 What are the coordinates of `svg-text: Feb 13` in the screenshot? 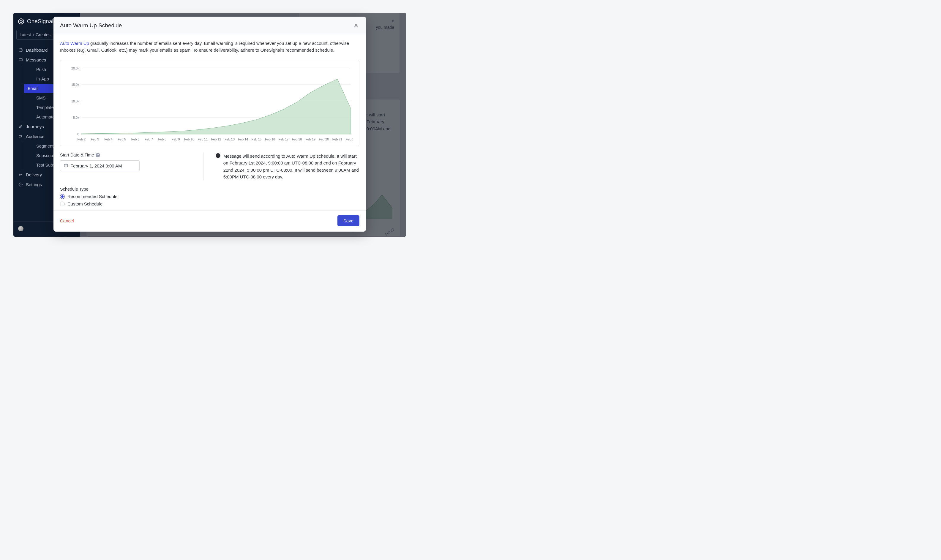 It's located at (229, 139).